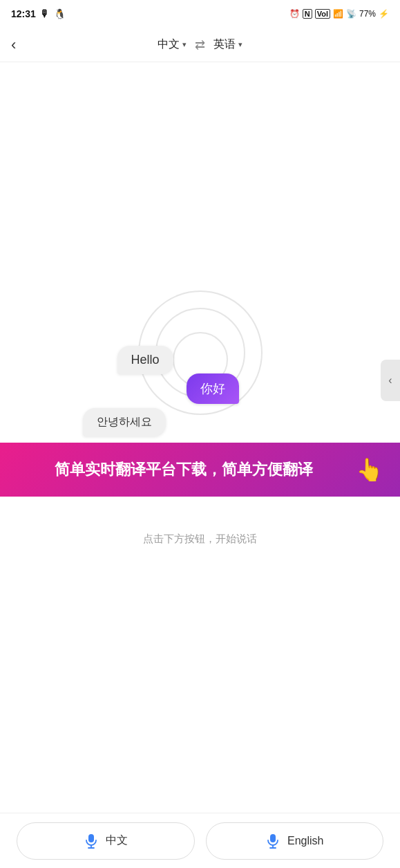 The height and width of the screenshot is (868, 400). I want to click on bubble-korean: 안녕하세요, so click(124, 422).